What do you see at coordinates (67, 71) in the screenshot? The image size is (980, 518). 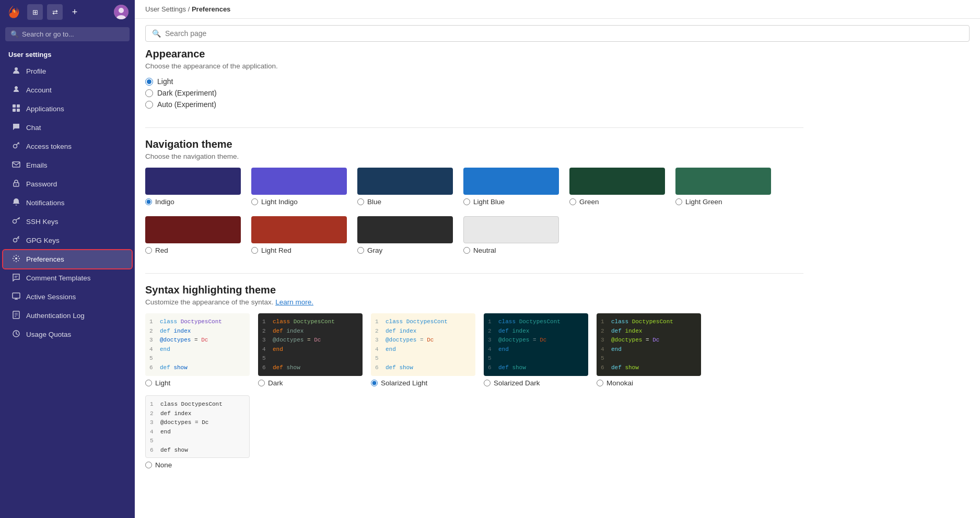 I see `sidebar-item-profile: Profile` at bounding box center [67, 71].